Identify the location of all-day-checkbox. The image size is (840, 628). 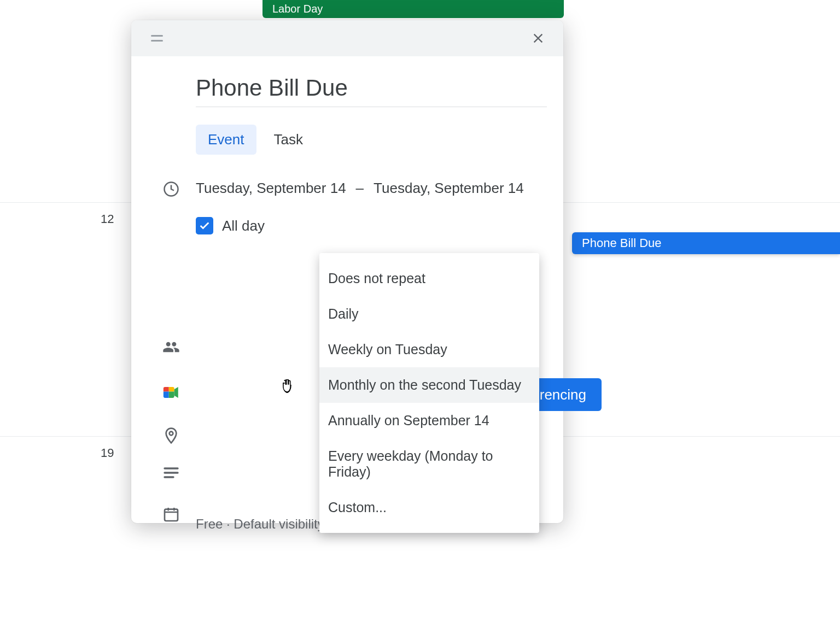
(205, 226).